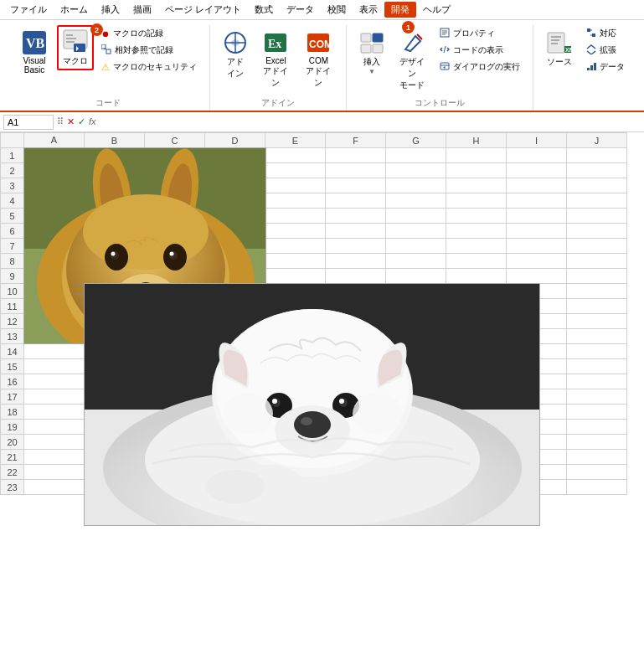  I want to click on row-header-8: 8, so click(13, 261).